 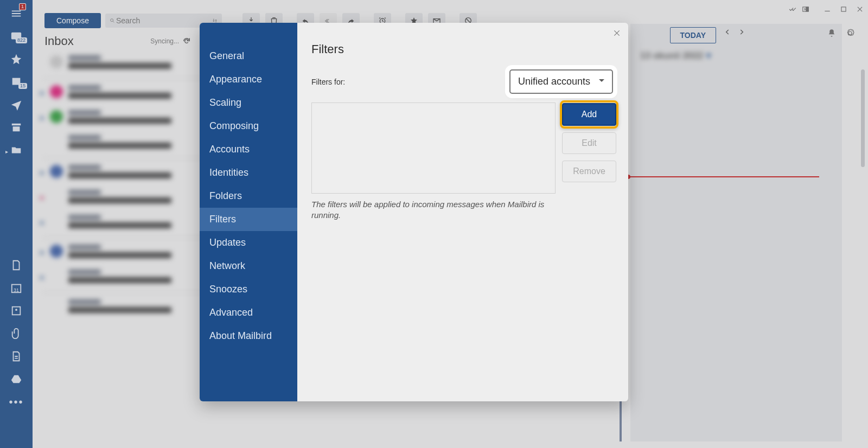 I want to click on filters-listbox, so click(x=433, y=148).